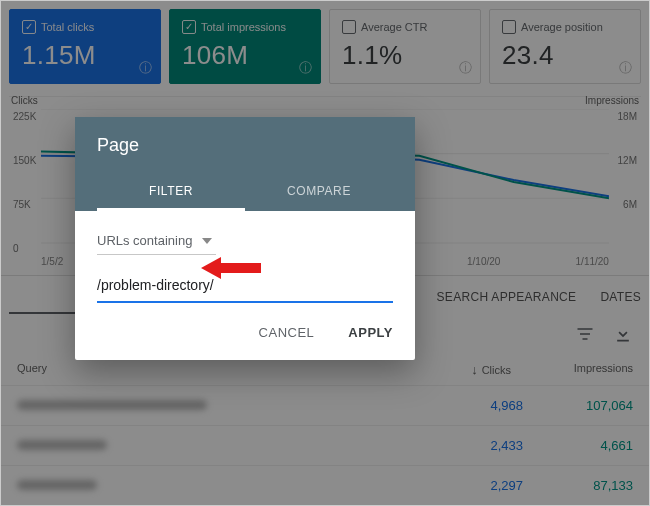 The image size is (650, 506). What do you see at coordinates (245, 285) in the screenshot?
I see `filter-value-input` at bounding box center [245, 285].